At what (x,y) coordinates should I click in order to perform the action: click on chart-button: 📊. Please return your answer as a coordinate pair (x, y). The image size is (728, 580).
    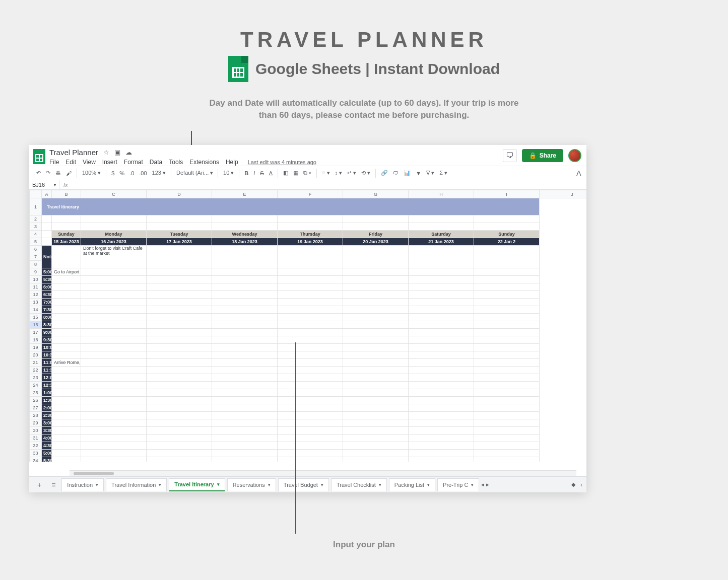
    Looking at the image, I should click on (407, 173).